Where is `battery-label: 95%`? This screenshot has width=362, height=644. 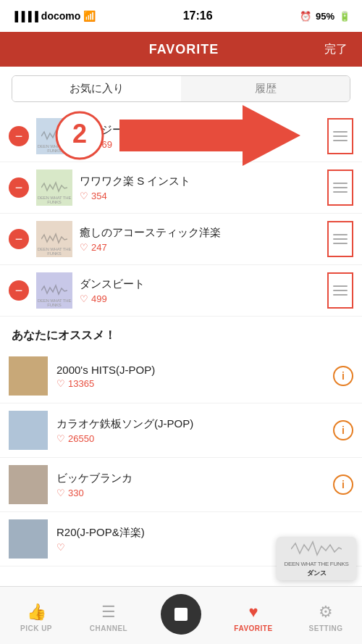 battery-label: 95% is located at coordinates (325, 16).